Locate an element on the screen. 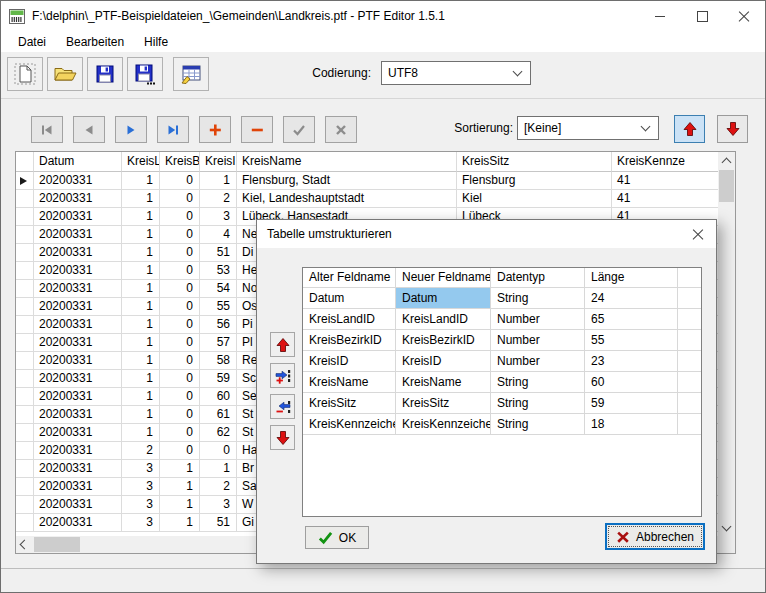 The height and width of the screenshot is (593, 766). cell: KreisBezirkID is located at coordinates (350, 340).